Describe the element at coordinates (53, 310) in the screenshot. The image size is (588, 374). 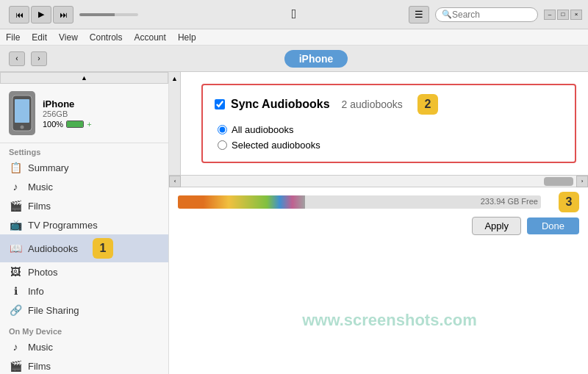
I see `sidebar-label-filesharing: File Sharing` at that location.